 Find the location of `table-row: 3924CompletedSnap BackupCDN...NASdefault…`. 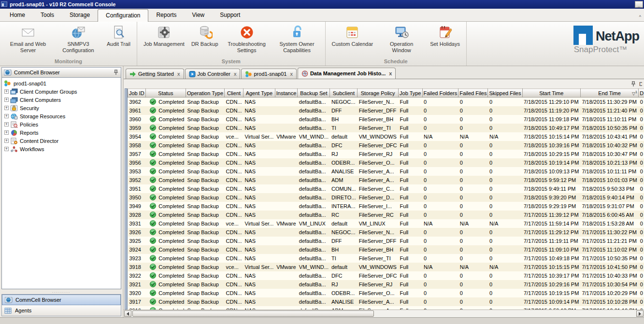

table-row: 3924CompletedSnap BackupCDN...NASdefault… is located at coordinates (386, 250).